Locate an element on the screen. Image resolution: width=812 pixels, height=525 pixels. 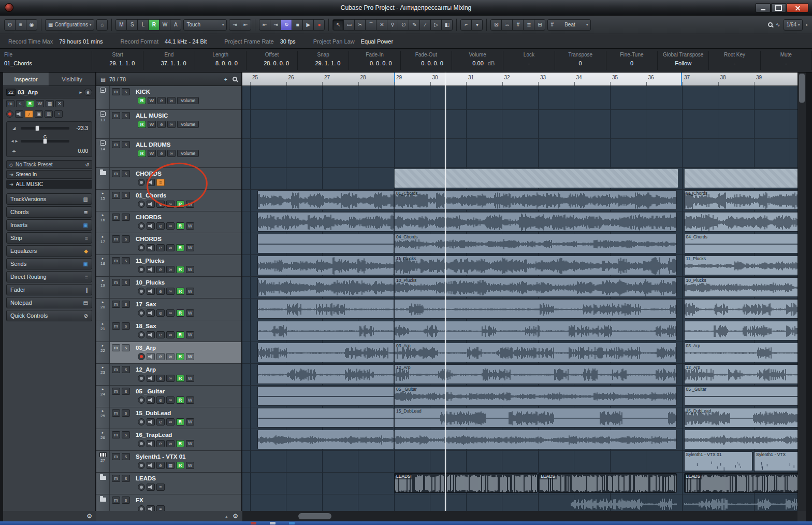
lane-chords: 04_Chords04_Chords is located at coordinates (520, 244).